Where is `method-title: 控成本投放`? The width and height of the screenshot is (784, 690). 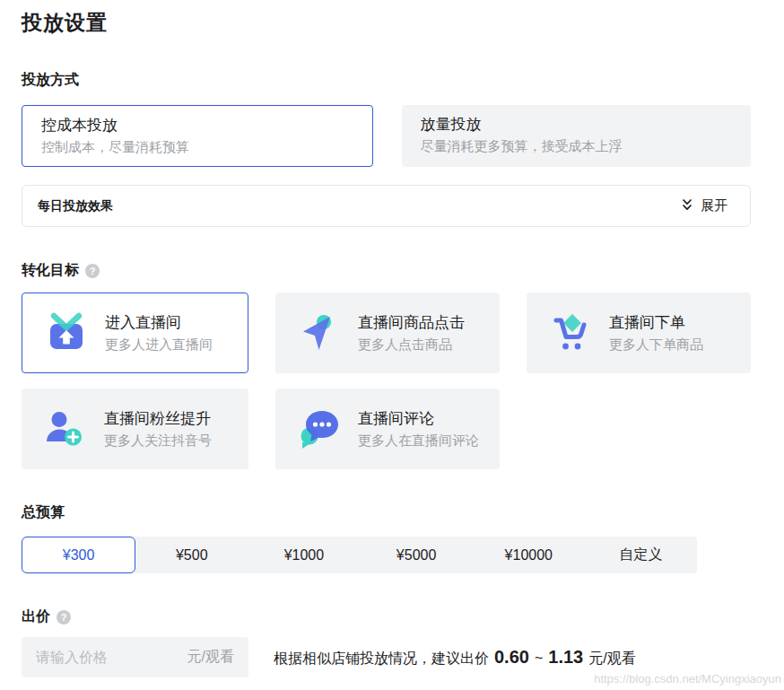
method-title: 控成本投放 is located at coordinates (197, 126).